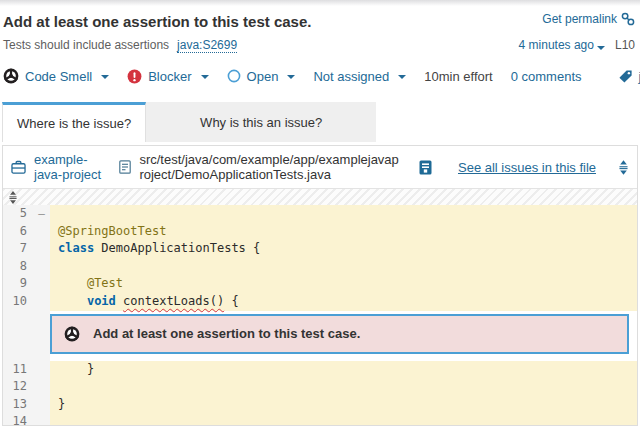 Image resolution: width=640 pixels, height=436 pixels. I want to click on code-token: void, so click(102, 301).